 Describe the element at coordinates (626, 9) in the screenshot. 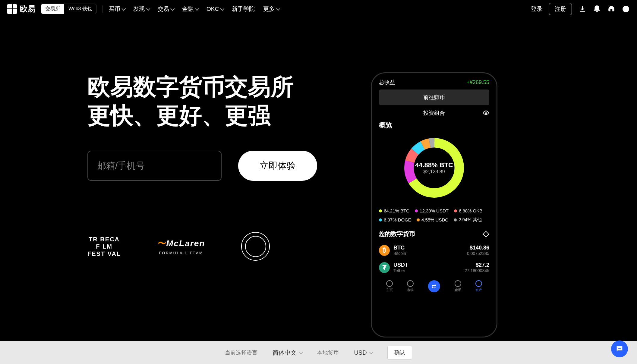

I see `globe-icon` at that location.